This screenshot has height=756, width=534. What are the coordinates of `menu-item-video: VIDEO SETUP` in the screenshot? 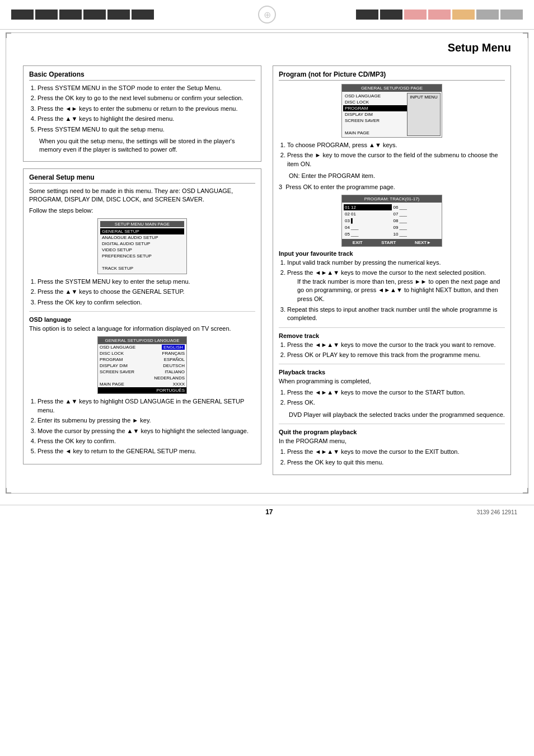 It's located at (117, 250).